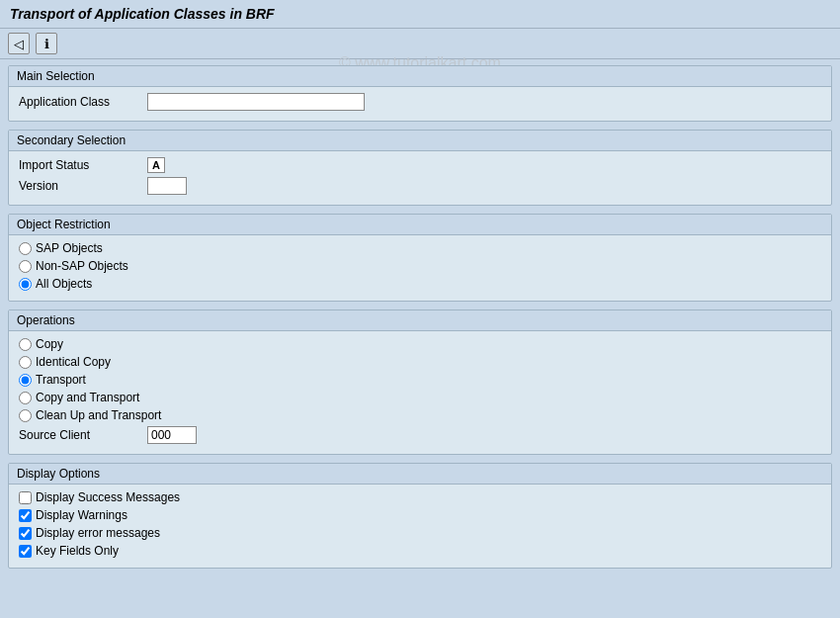 This screenshot has width=840, height=618. Describe the element at coordinates (167, 186) in the screenshot. I see `version-input` at that location.